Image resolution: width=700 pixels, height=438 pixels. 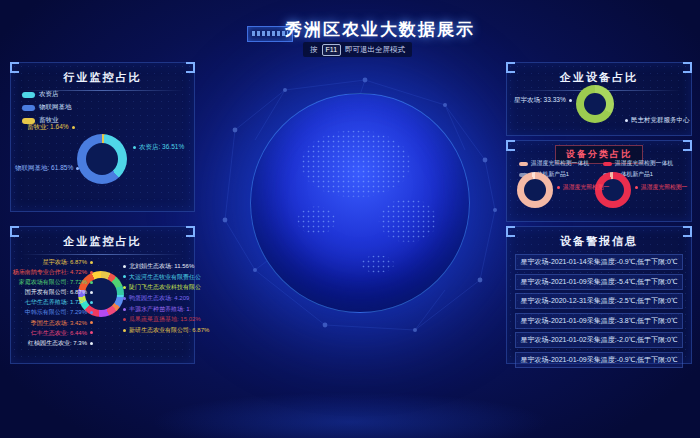 I want to click on panel-title-alarms: 设备警报信息, so click(x=599, y=238).